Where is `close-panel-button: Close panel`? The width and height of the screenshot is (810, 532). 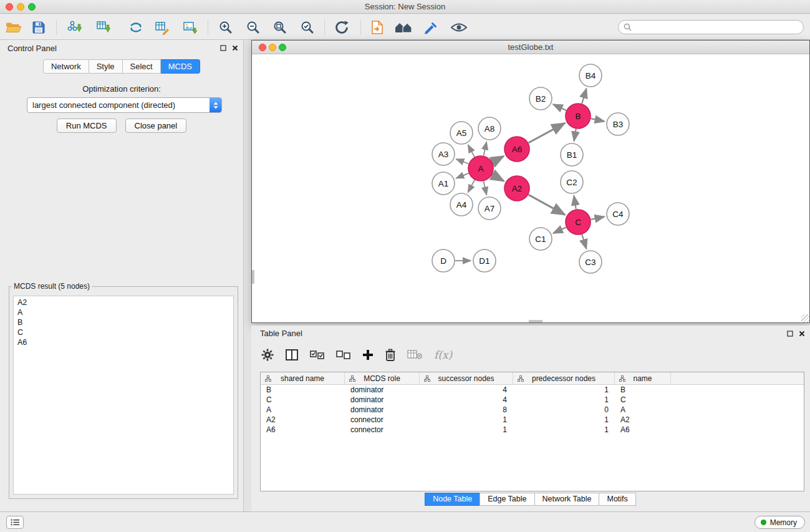 close-panel-button: Close panel is located at coordinates (156, 126).